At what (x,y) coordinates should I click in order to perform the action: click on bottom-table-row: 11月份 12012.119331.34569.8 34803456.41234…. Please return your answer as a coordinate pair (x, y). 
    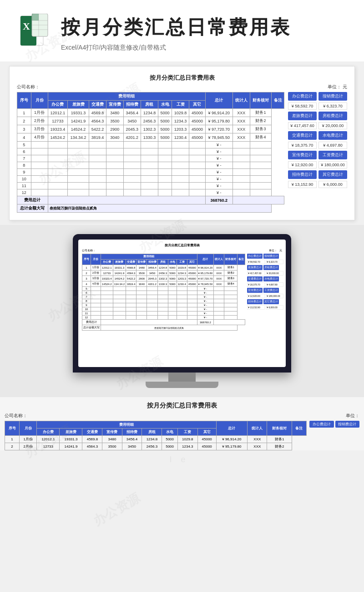
    Looking at the image, I should click on (156, 439).